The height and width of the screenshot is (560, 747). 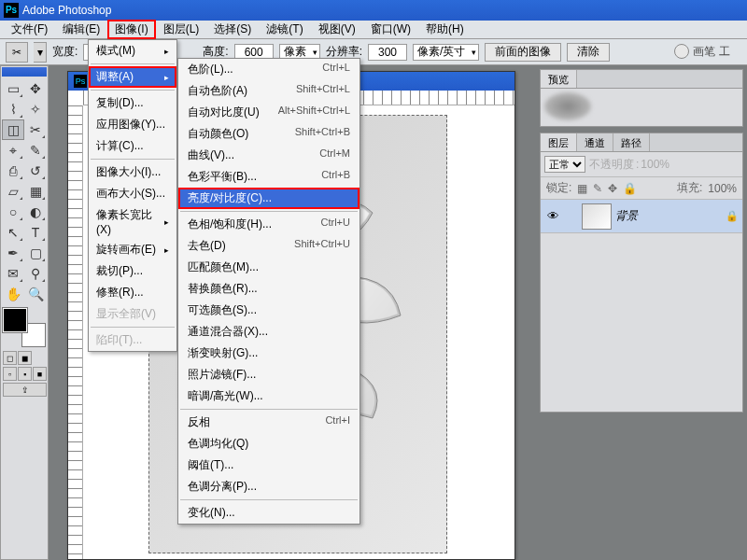 I want to click on adj-autocolor: 自动颜色(O)Shift+Ctrl+B, so click(x=269, y=134).